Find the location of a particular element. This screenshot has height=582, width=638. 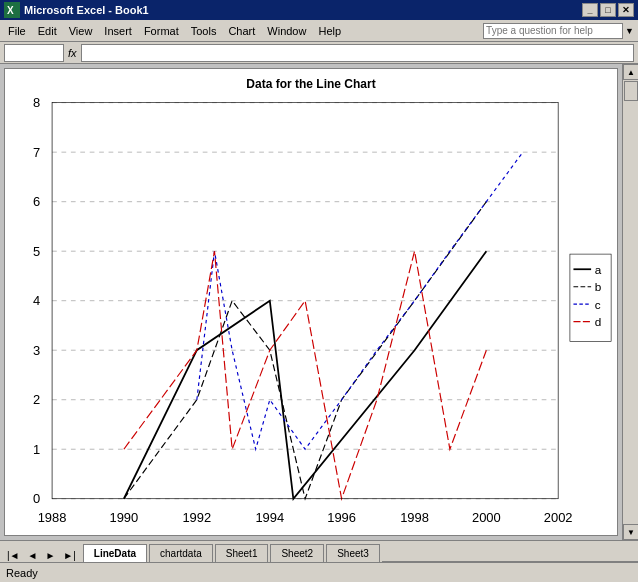

formula-input is located at coordinates (358, 53).